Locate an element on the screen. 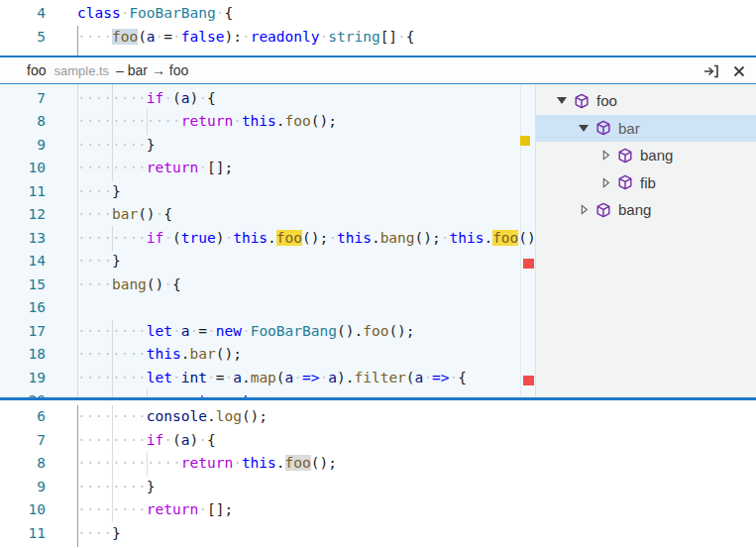 This screenshot has height=548, width=756. code-line: 5····foo(a·=·false):·readonly·string[]·{ is located at coordinates (378, 38).